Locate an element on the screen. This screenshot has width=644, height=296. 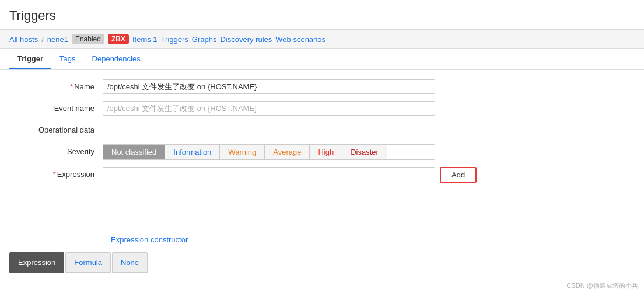
add-button-wrap: Add is located at coordinates (459, 175).